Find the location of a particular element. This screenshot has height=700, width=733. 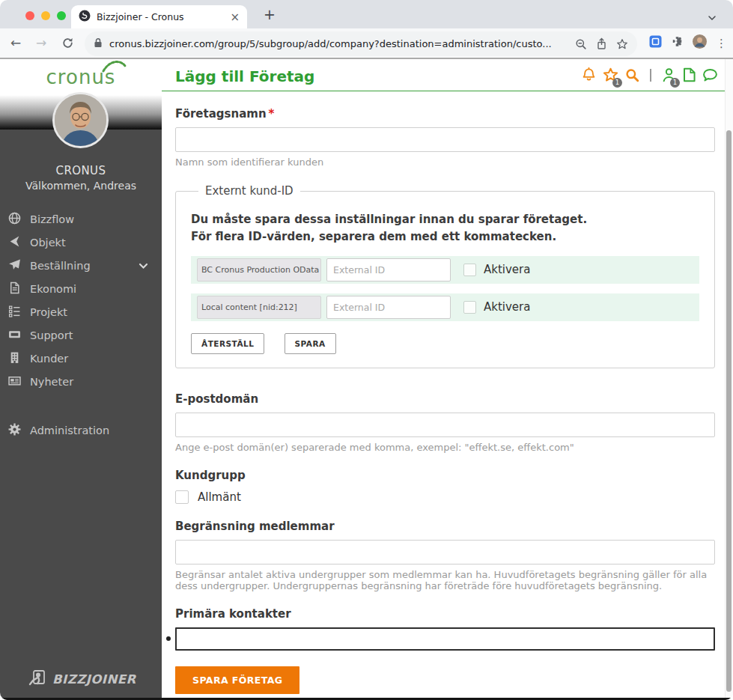

sidebar-item-projekt: Projekt is located at coordinates (81, 311).